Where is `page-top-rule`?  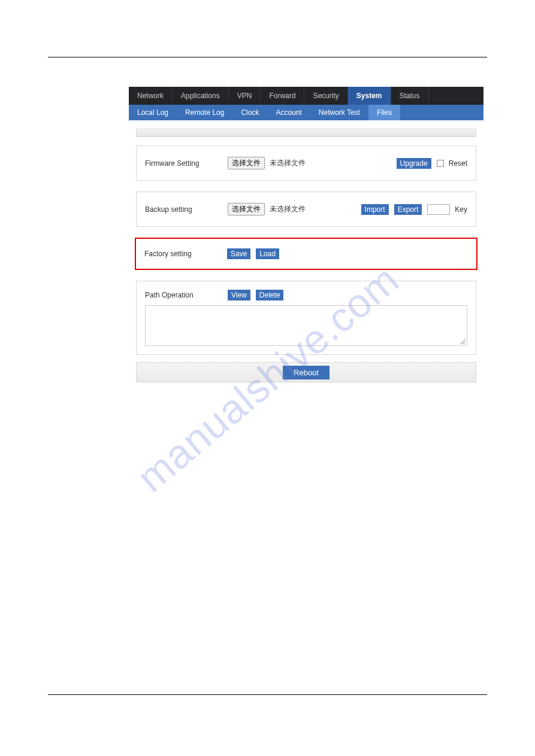
page-top-rule is located at coordinates (267, 57).